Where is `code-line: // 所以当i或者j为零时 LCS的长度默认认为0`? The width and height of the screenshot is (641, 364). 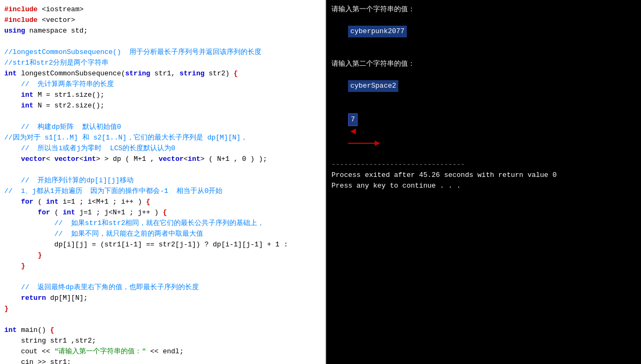 code-line: // 所以当i或者j为零时 LCS的长度默认认为0 is located at coordinates (163, 149).